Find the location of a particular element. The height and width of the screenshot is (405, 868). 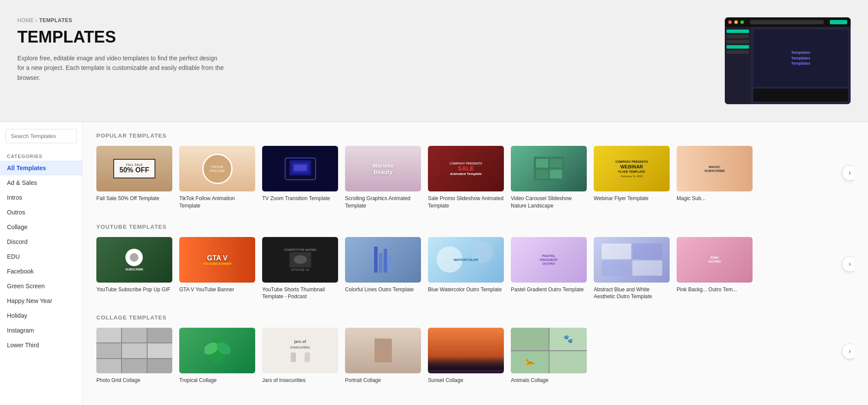

template-name-jars: Jars of Insecurities is located at coordinates (300, 380).